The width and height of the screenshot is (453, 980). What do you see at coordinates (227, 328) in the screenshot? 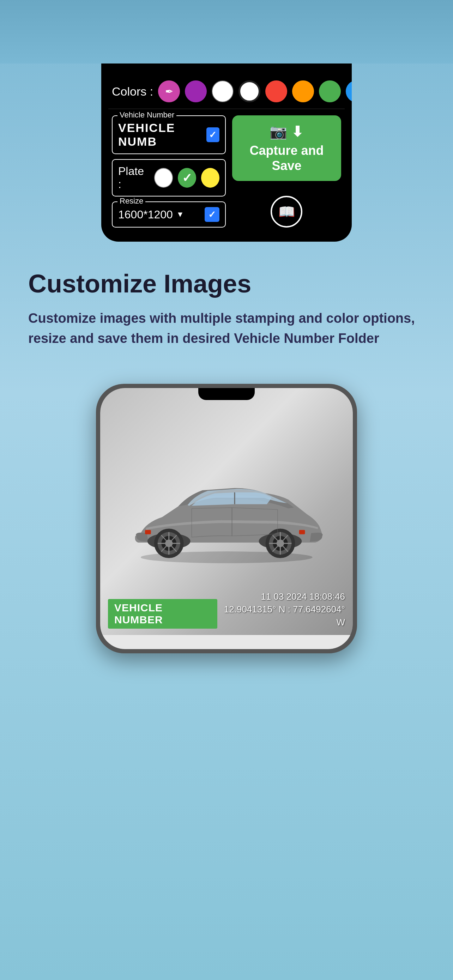
I see `section-description: Customize images with multiple stamping …` at bounding box center [227, 328].